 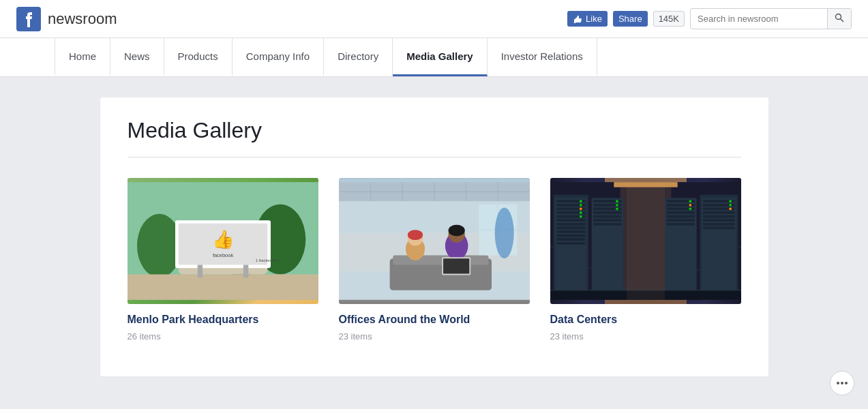 I want to click on menlo-park-count: 26 items, so click(x=145, y=337).